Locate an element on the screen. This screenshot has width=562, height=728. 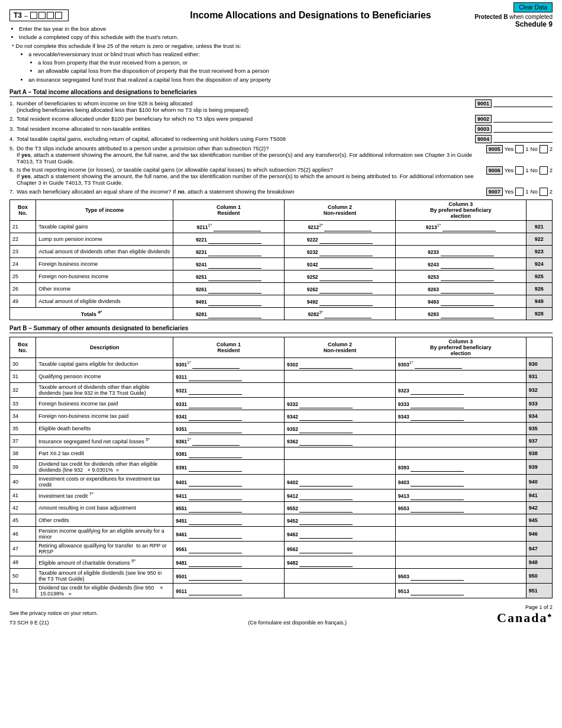
table-row: 45 Other credits 9451 9452 945 is located at coordinates (282, 520).